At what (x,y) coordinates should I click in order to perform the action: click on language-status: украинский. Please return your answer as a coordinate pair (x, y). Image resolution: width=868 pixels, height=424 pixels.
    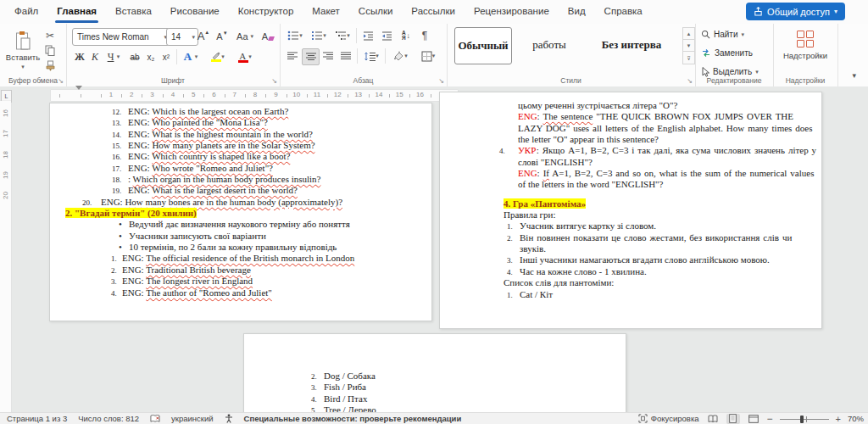
    Looking at the image, I should click on (192, 419).